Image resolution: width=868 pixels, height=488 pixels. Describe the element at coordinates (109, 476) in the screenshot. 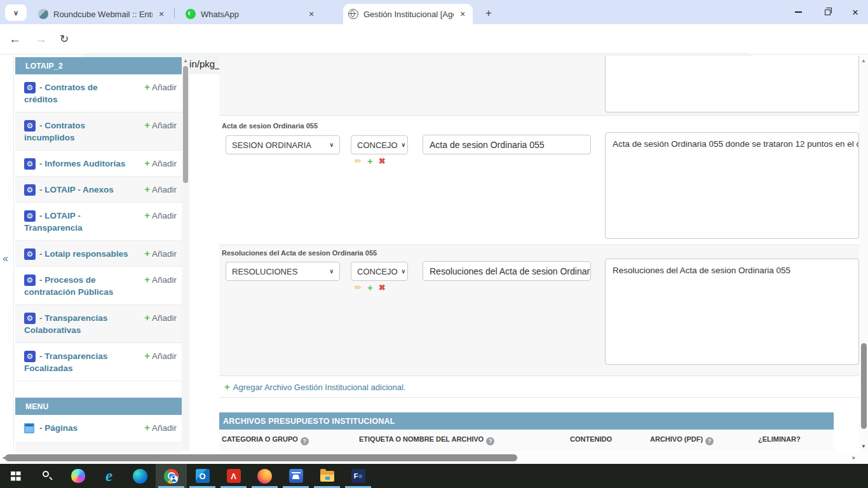

I see `taskbar-ie-button: e` at that location.